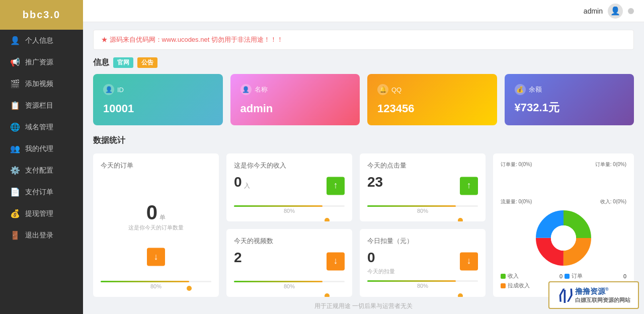 Image resolution: width=644 pixels, height=314 pixels. I want to click on sidebar-label-payment-config: 支付配置, so click(39, 171).